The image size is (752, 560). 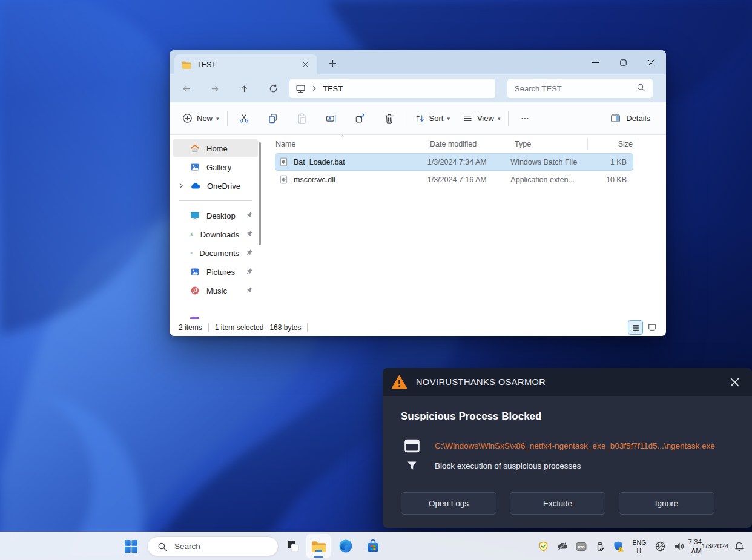 What do you see at coordinates (636, 328) in the screenshot?
I see `details-view-toggle` at bounding box center [636, 328].